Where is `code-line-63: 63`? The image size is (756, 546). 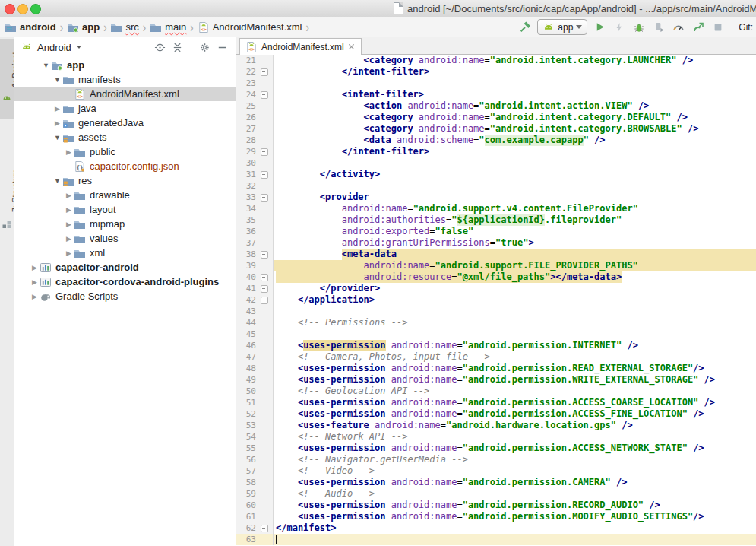 code-line-63: 63 is located at coordinates (496, 540).